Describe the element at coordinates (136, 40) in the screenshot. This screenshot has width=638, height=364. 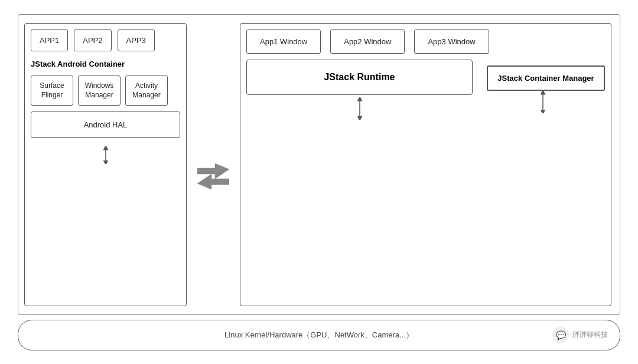
I see `app3-box: APP3` at that location.